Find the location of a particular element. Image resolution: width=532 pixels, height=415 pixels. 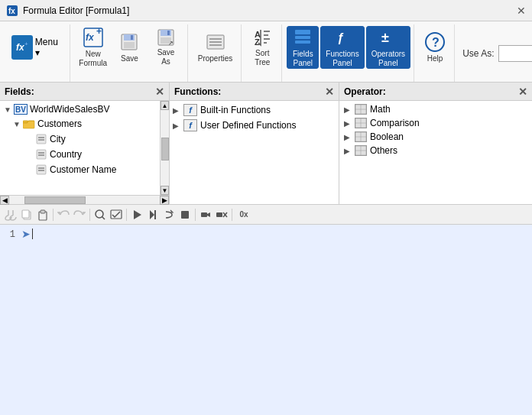

userdefined-toggle: ▶ is located at coordinates (177, 125).